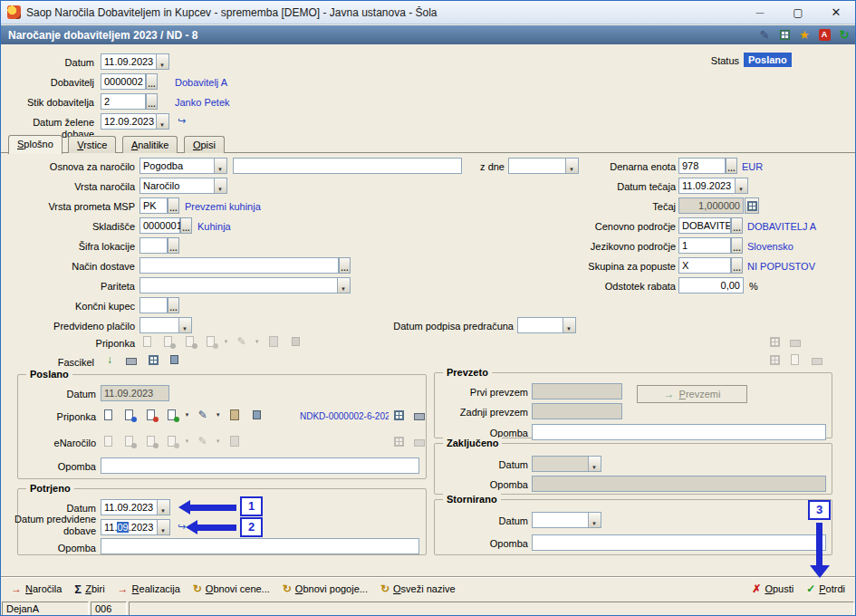  What do you see at coordinates (344, 417) in the screenshot?
I see `poslano-document-link: NDKD-0000002-6-2023-NI` at bounding box center [344, 417].